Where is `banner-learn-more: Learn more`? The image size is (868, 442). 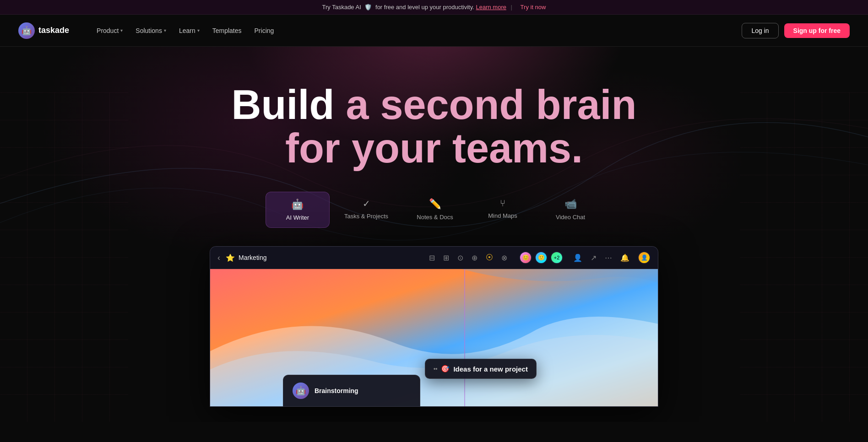
banner-learn-more: Learn more is located at coordinates (491, 7).